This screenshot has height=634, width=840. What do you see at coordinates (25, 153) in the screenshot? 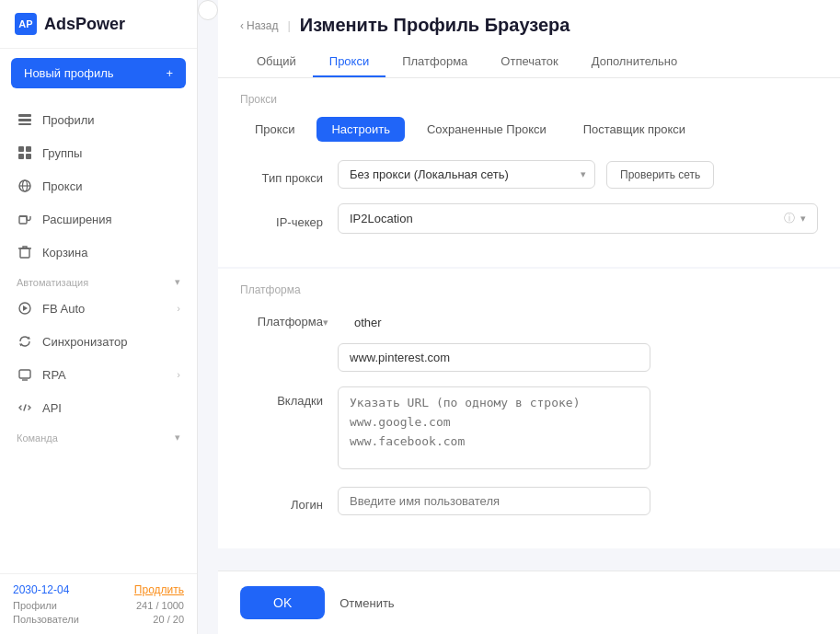
I see `groups-icon` at bounding box center [25, 153].